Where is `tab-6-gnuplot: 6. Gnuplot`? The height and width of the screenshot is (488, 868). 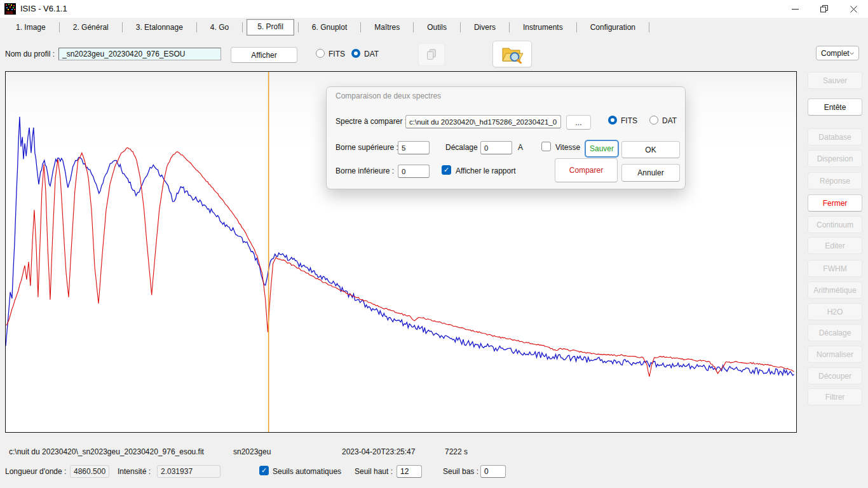
tab-6-gnuplot: 6. Gnuplot is located at coordinates (329, 27).